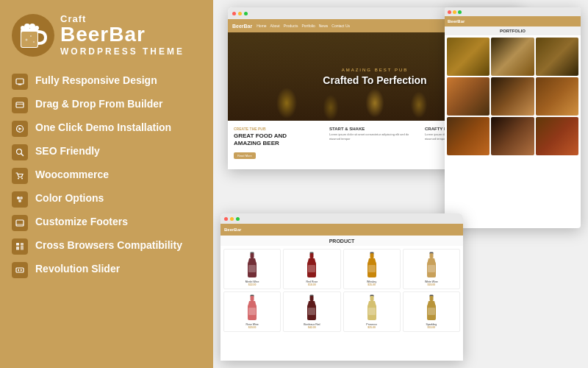  Describe the element at coordinates (279, 140) in the screenshot. I see `content-headline: GREAT FOOD AND AMAZING BEER` at that location.